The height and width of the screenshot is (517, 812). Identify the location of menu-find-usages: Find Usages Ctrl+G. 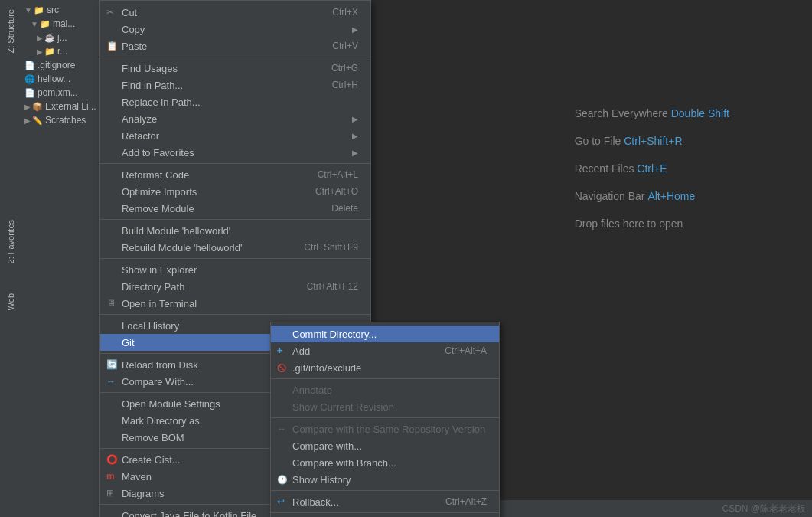
(236, 68).